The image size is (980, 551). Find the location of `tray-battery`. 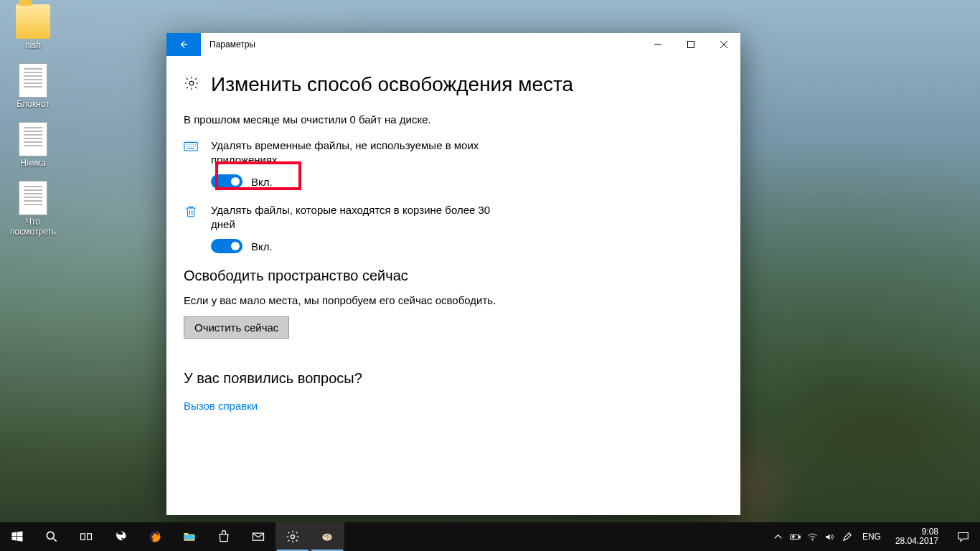

tray-battery is located at coordinates (796, 537).